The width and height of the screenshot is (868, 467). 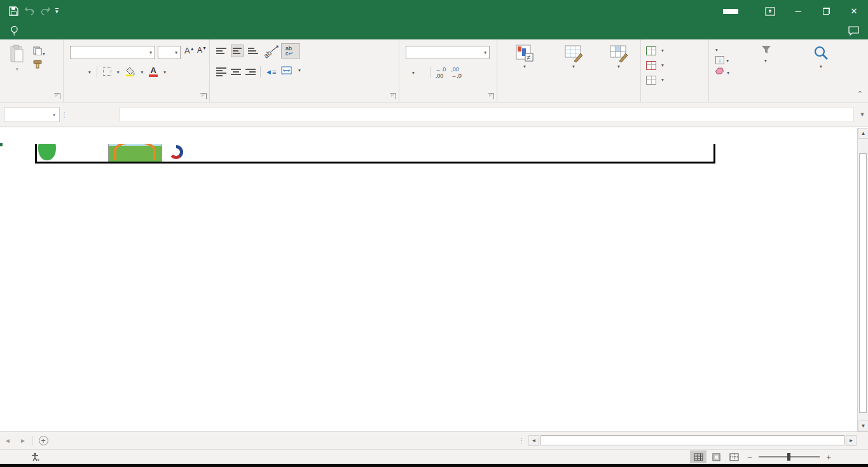 What do you see at coordinates (413, 73) in the screenshot?
I see `currency-dropdown: ▾` at bounding box center [413, 73].